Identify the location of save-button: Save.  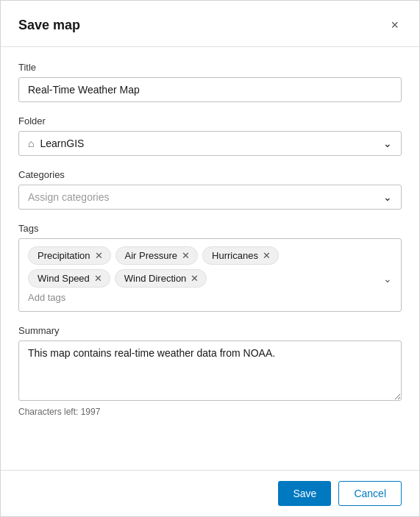
(305, 493).